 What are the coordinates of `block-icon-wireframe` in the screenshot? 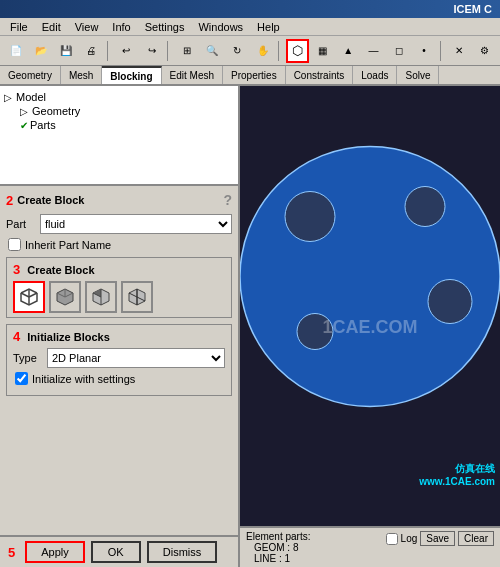 It's located at (29, 297).